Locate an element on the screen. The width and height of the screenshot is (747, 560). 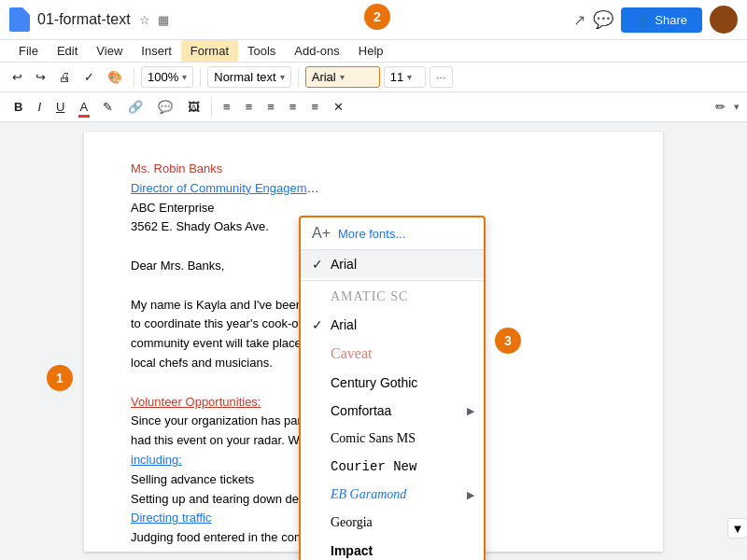
zoom-dropdown: 100% ▾ is located at coordinates (167, 77).